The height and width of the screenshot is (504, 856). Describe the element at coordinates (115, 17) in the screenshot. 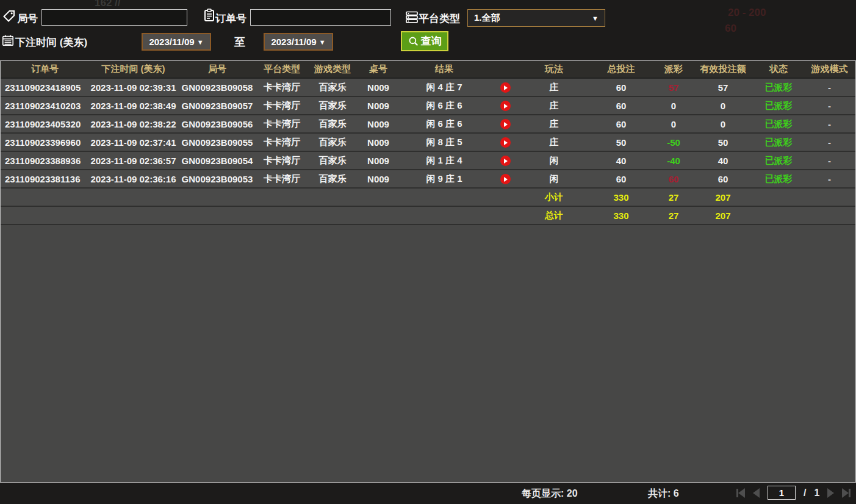

I see `round-input` at that location.